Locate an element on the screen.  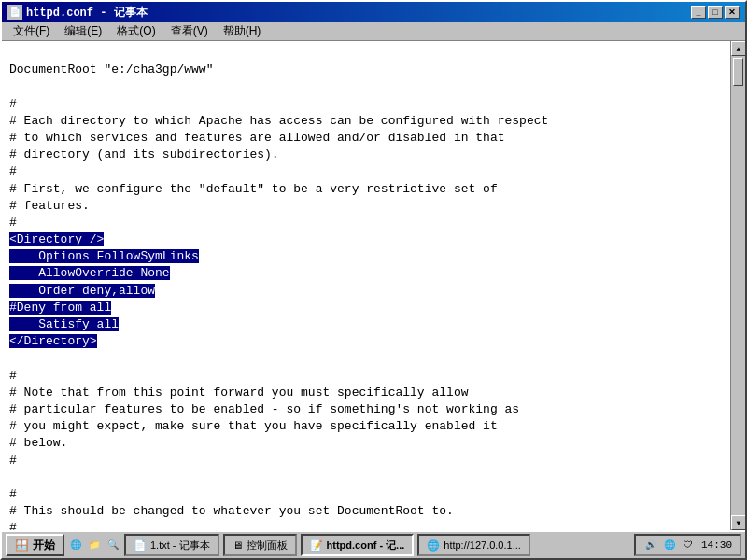
line-26: # is located at coordinates (13, 495).